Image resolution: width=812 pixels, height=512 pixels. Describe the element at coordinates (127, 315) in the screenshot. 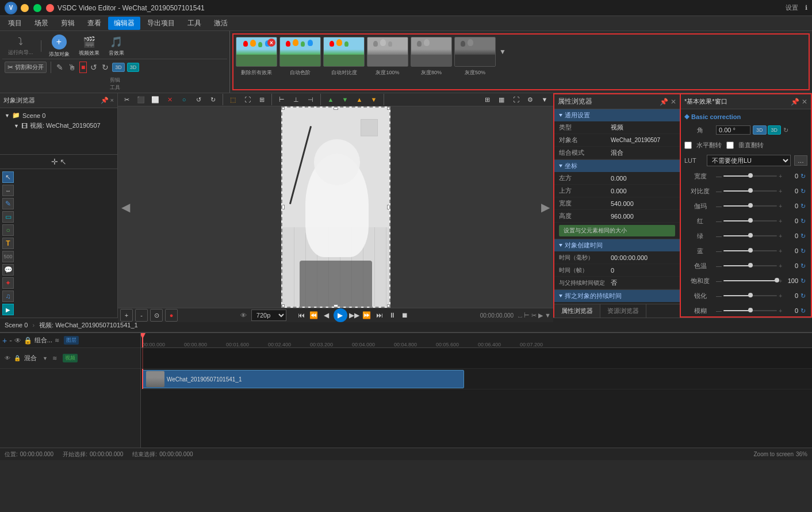

I see `zoom-in-btn: +` at that location.